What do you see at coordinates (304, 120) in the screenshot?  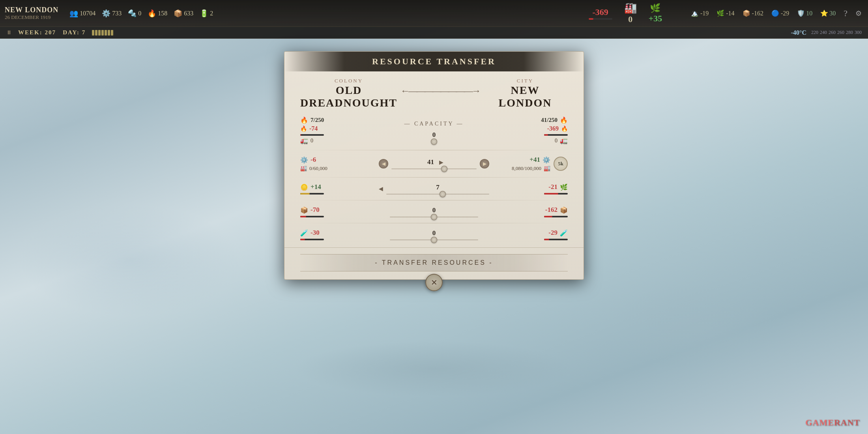 I see `heat-icon-left: 🔥` at bounding box center [304, 120].